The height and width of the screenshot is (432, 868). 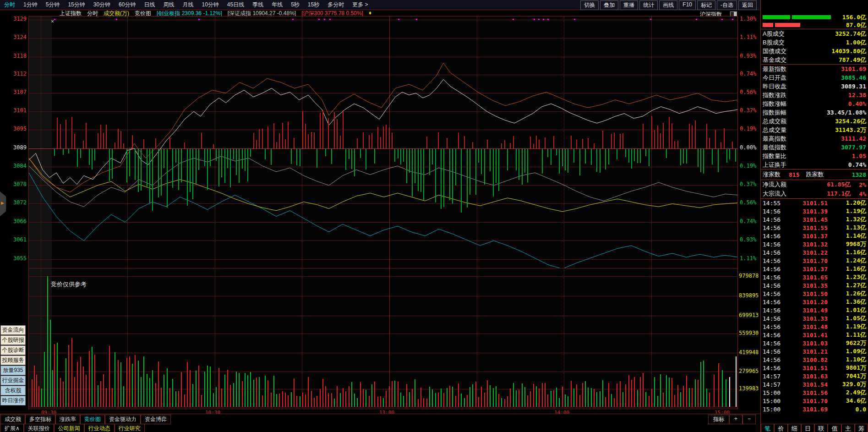 I want to click on toolbar-button-1: 叠加, so click(x=609, y=5).